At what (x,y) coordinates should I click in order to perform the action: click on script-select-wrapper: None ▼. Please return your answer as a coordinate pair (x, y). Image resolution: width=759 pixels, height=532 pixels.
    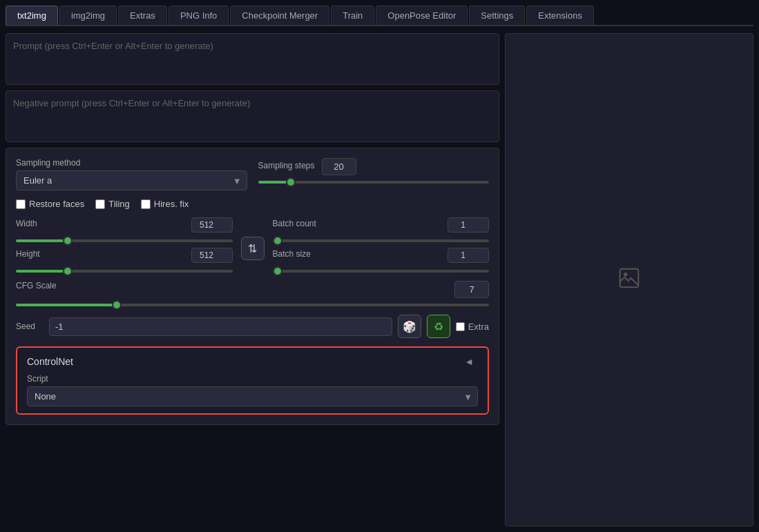
    Looking at the image, I should click on (253, 396).